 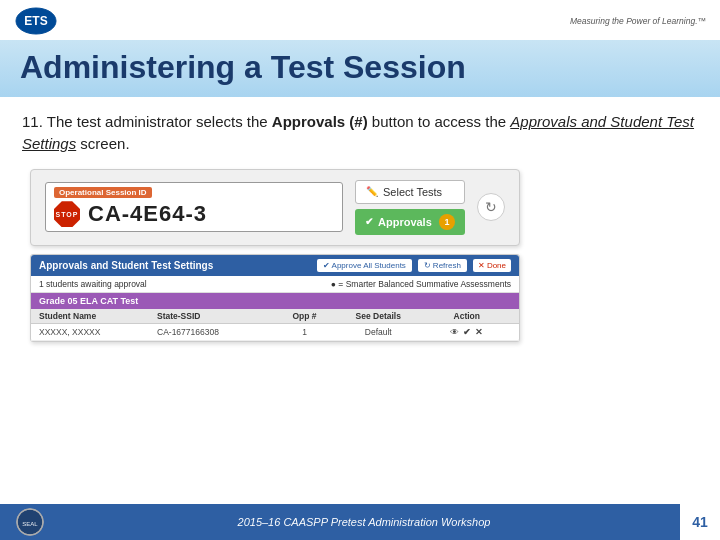 I want to click on approvals-sub-bar: 1 students awaiting approval ● = Smarter…, so click(x=275, y=284).